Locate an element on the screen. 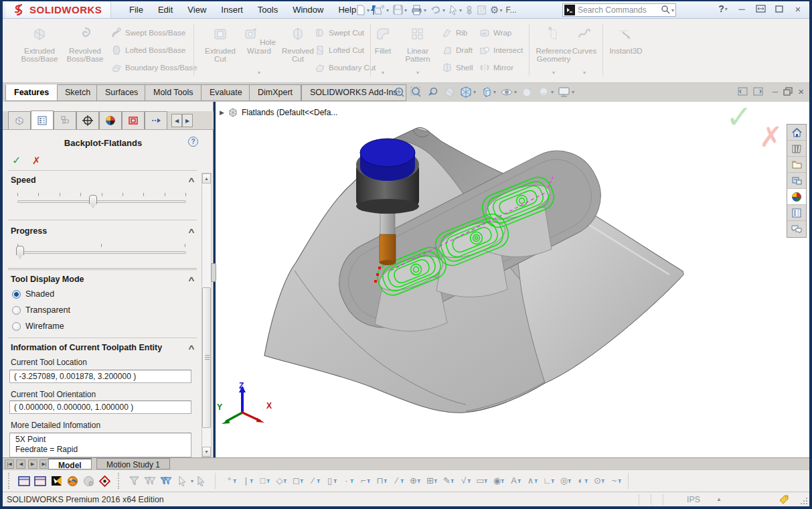  filter-faces-icon: □ is located at coordinates (262, 481).